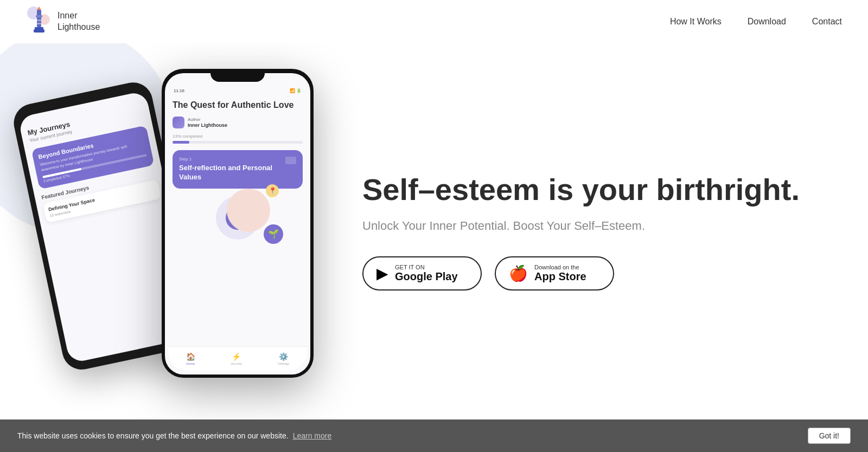 The width and height of the screenshot is (868, 452). Describe the element at coordinates (283, 357) in the screenshot. I see `settings-icon: ⚙️` at that location.